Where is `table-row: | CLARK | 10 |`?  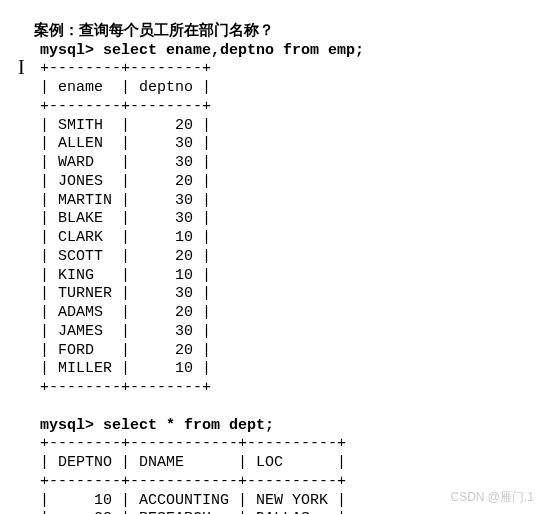
table-row: | CLARK | 10 | is located at coordinates (126, 238).